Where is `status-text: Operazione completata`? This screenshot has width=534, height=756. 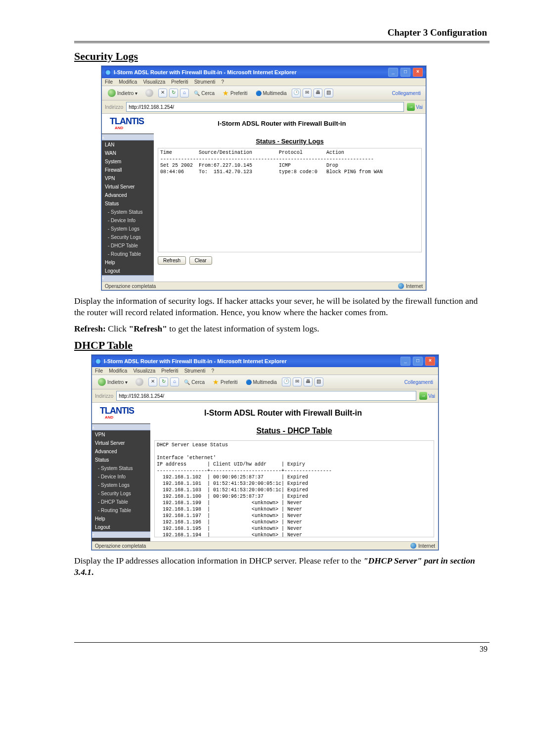
status-text: Operazione completata is located at coordinates (131, 286).